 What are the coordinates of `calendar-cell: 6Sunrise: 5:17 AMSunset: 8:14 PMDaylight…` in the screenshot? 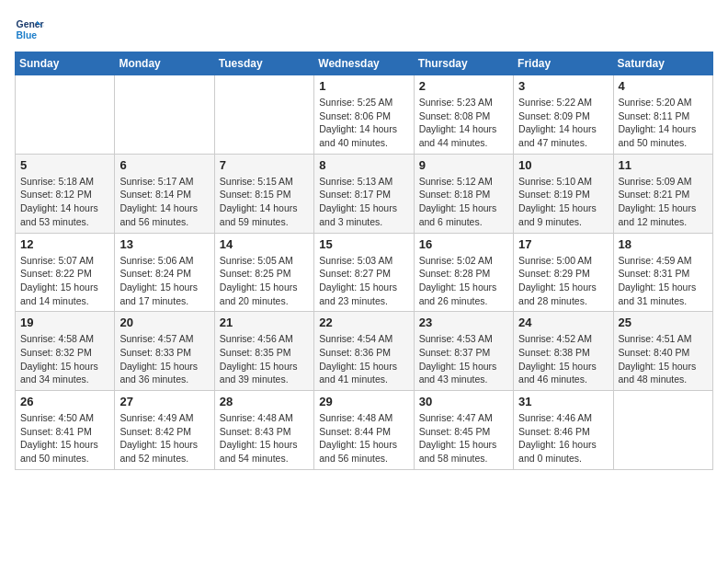 It's located at (165, 193).